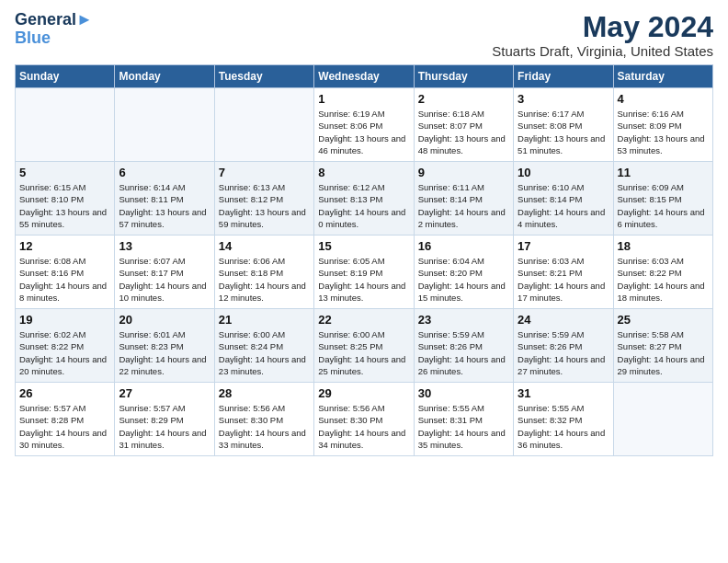 Image resolution: width=728 pixels, height=563 pixels. What do you see at coordinates (664, 99) in the screenshot?
I see `day-number: 4` at bounding box center [664, 99].